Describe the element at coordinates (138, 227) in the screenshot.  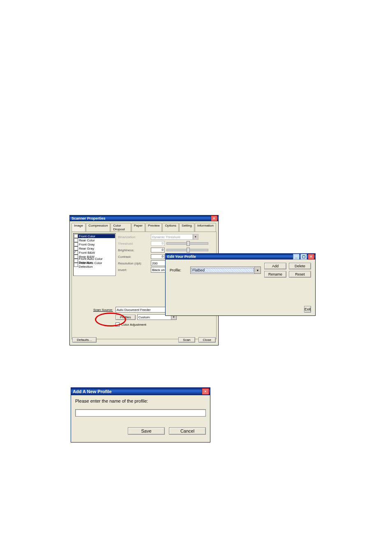
I see `tab-paper: Paper` at that location.